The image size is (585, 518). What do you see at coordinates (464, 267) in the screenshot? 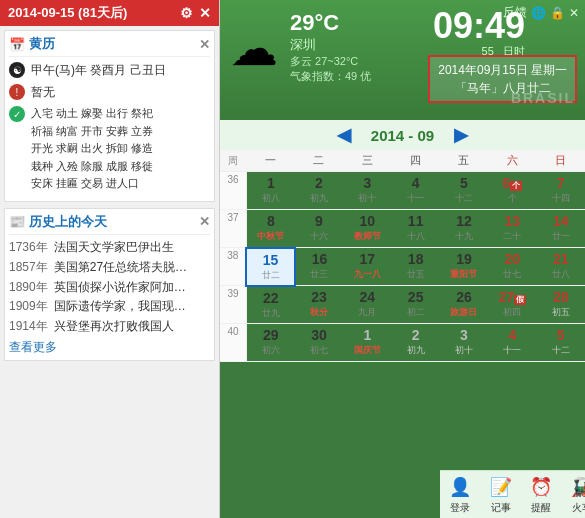
I see `calendar-day: 19 重阳节` at bounding box center [464, 267].